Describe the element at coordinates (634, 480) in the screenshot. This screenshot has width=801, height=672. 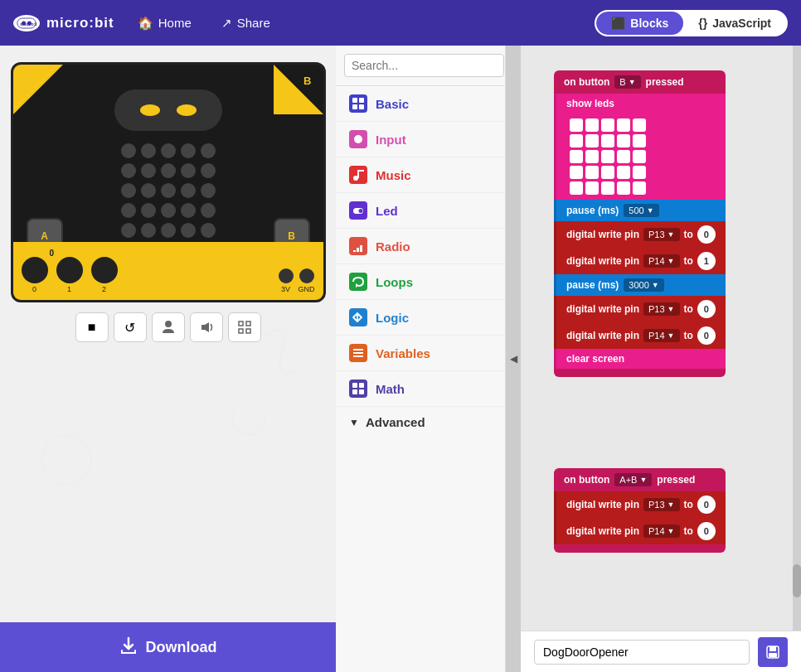
I see `event-button-dropdown-ab: A+B ▼` at that location.